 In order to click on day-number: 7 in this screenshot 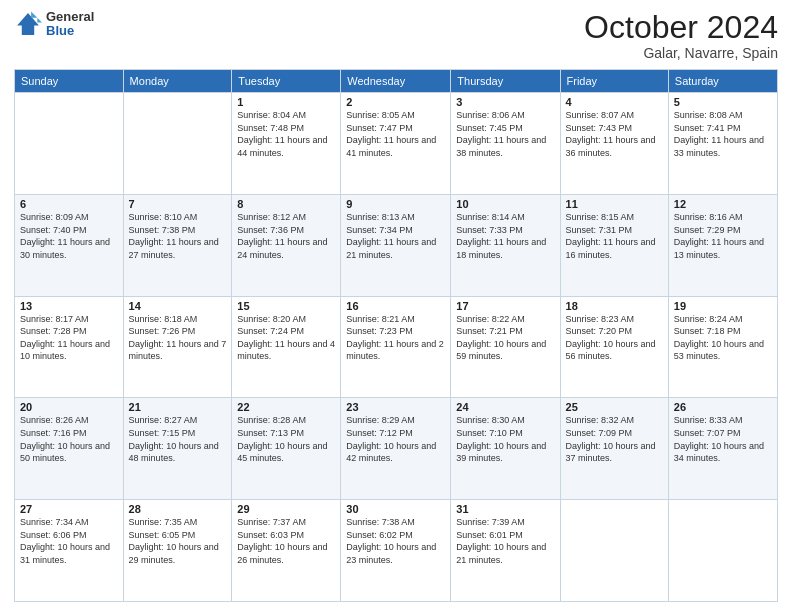, I will do `click(178, 204)`.